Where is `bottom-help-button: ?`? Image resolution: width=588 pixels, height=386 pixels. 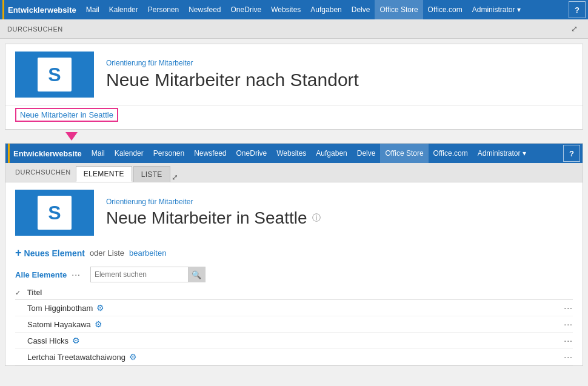
bottom-help-button: ? is located at coordinates (572, 153).